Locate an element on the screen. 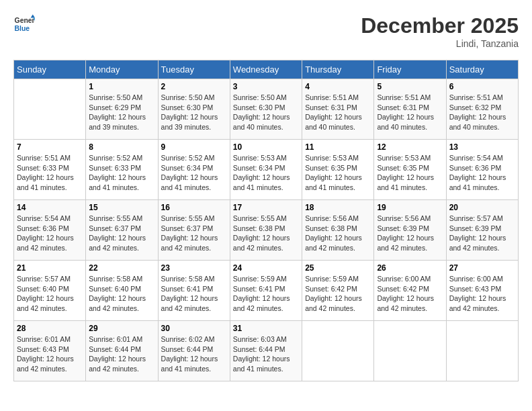 Image resolution: width=532 pixels, height=411 pixels. calendar-cell: 5Sunrise: 5:51 AM Sunset: 6:31 PM Daylig… is located at coordinates (410, 109).